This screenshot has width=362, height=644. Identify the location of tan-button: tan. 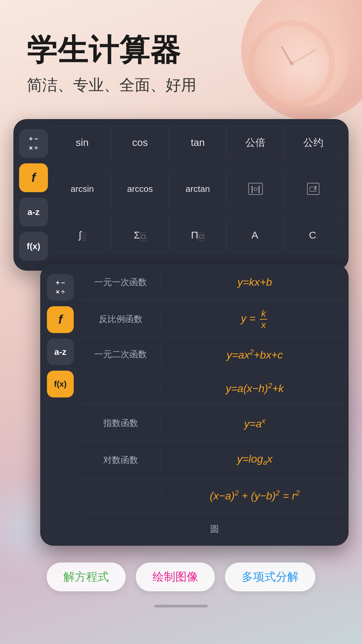
(198, 143).